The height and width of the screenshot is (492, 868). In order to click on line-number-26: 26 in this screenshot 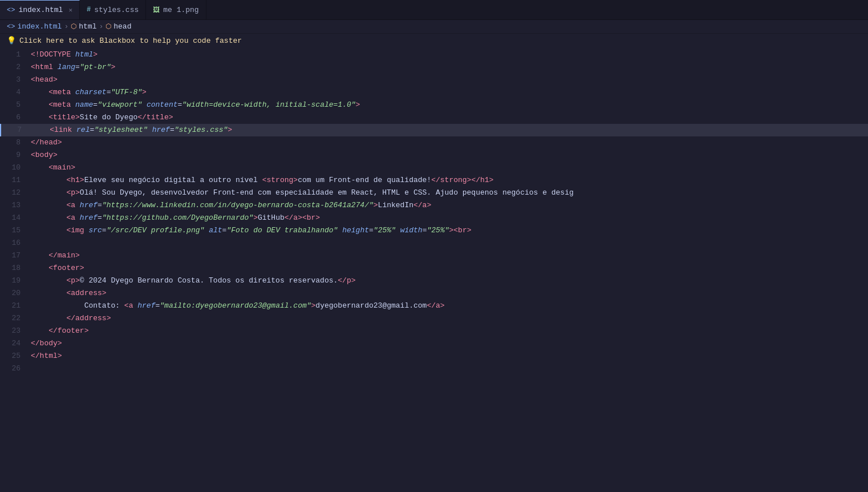, I will do `click(14, 369)`.